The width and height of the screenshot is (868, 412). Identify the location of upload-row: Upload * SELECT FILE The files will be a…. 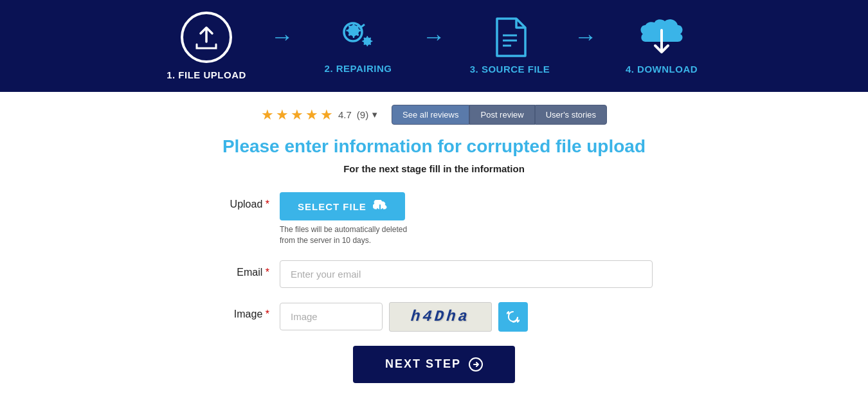
(434, 219).